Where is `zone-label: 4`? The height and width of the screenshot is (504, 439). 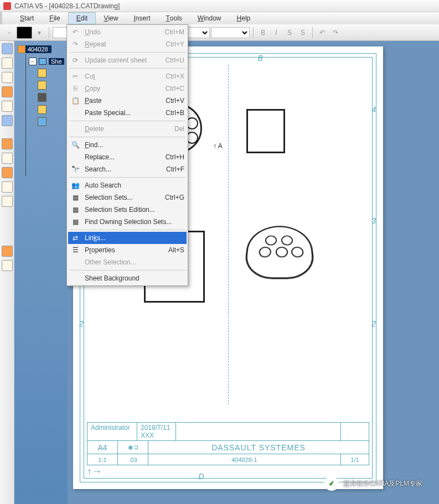 zone-label: 4 is located at coordinates (374, 110).